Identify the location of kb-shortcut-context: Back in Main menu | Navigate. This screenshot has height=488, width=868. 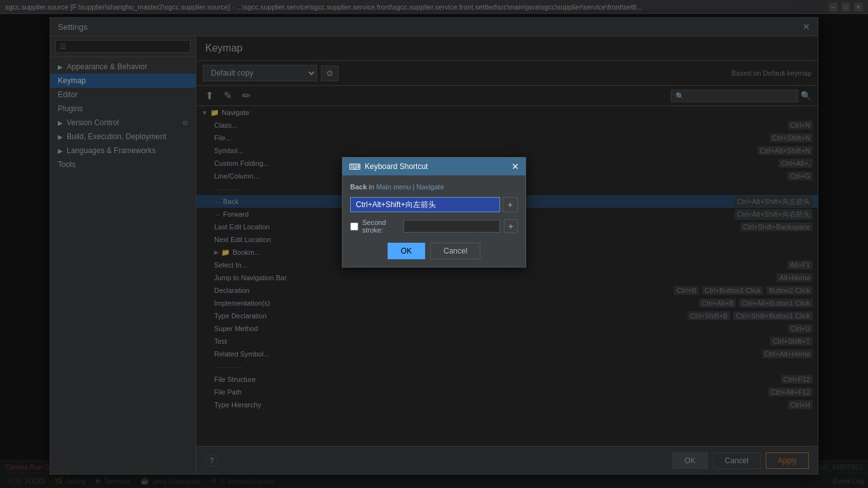
(434, 187).